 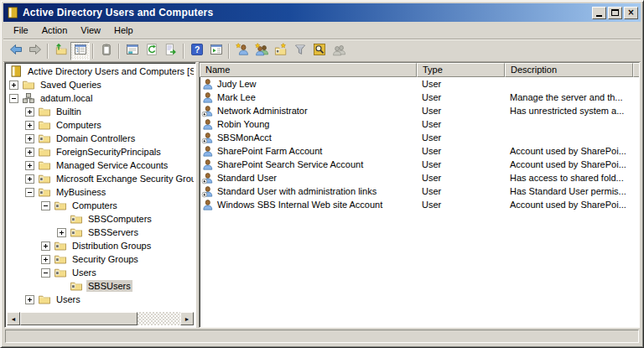 What do you see at coordinates (419, 178) in the screenshot?
I see `user-row-standard-user: Standard UserUserHas access to shared fo…` at bounding box center [419, 178].